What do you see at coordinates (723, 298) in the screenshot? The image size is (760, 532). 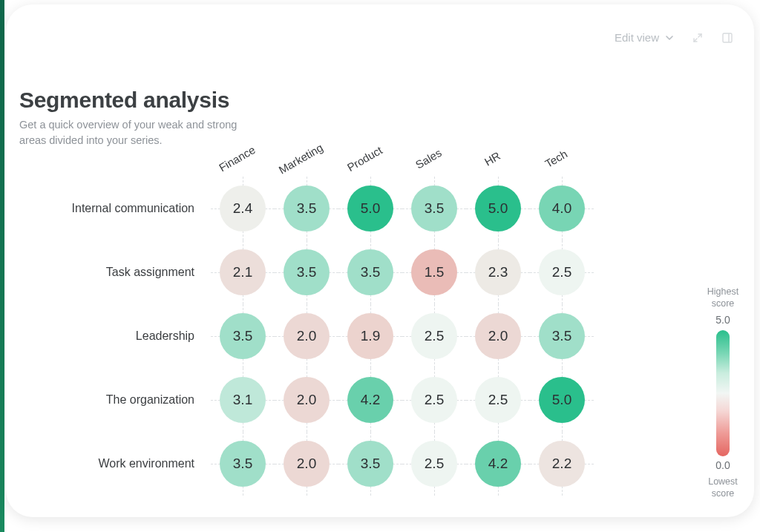 I see `legend-high-label: Highest score` at bounding box center [723, 298].